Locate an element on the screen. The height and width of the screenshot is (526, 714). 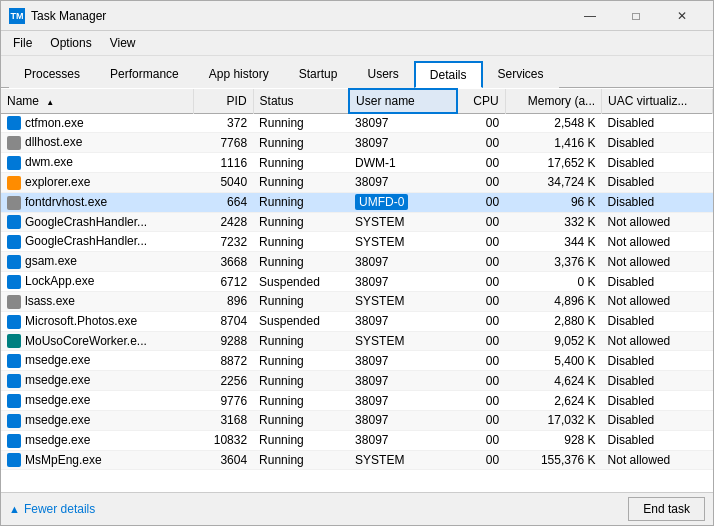
process-name: MoUsoCoreWorker.e... is located at coordinates (86, 341).